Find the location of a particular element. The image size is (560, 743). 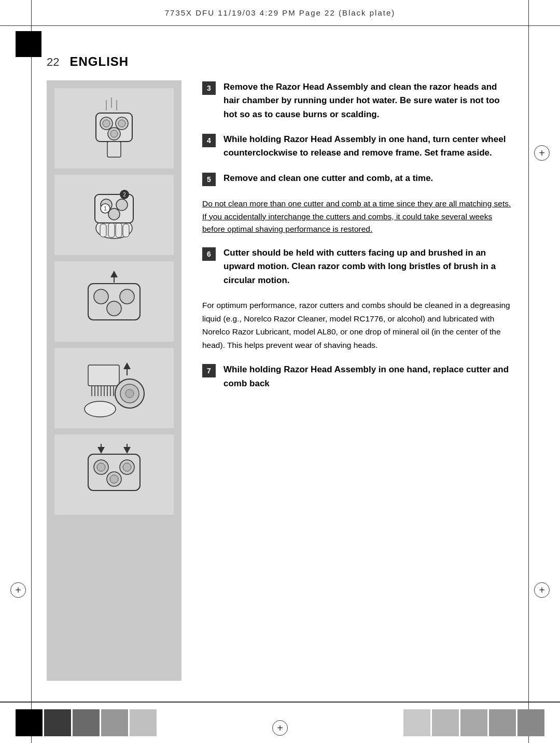

step-6-text: Cutter should be held with cutters facin… is located at coordinates (368, 267).